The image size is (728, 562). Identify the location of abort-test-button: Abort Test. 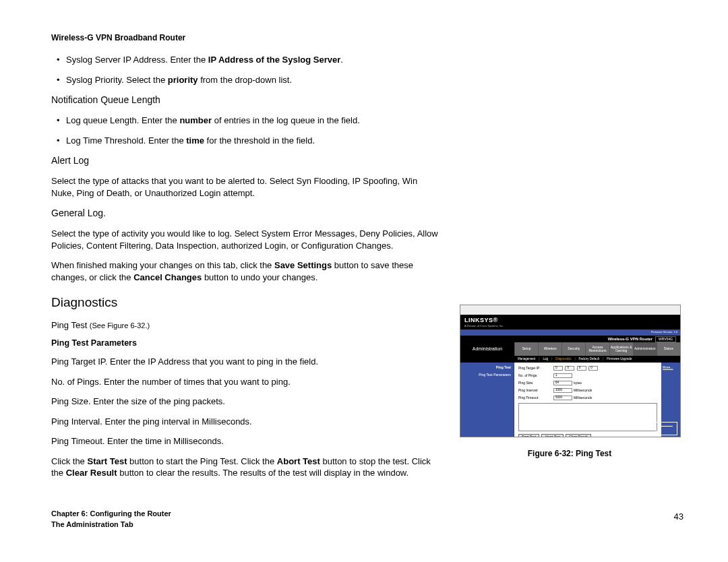
(552, 435).